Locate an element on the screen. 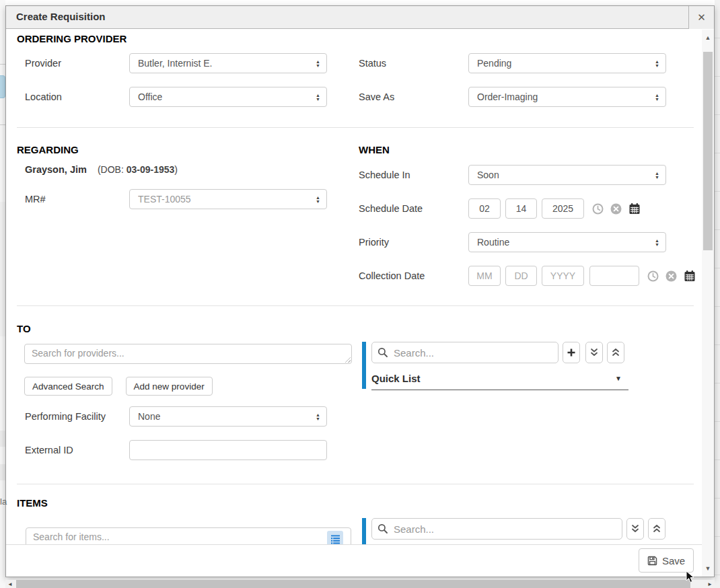 Image resolution: width=720 pixels, height=588 pixels. modal-header: Create Requisition ✕ is located at coordinates (360, 17).